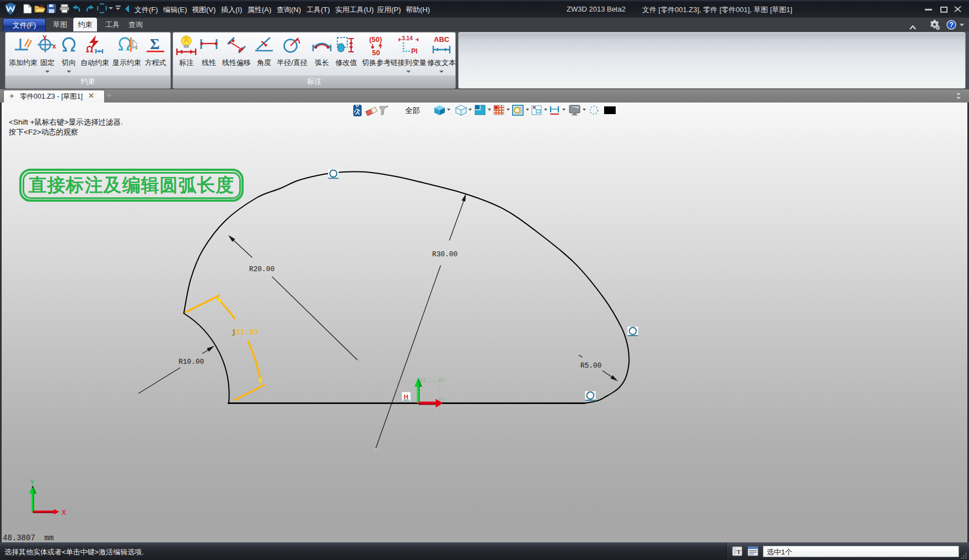  I want to click on svg-text: R30.00, so click(445, 255).